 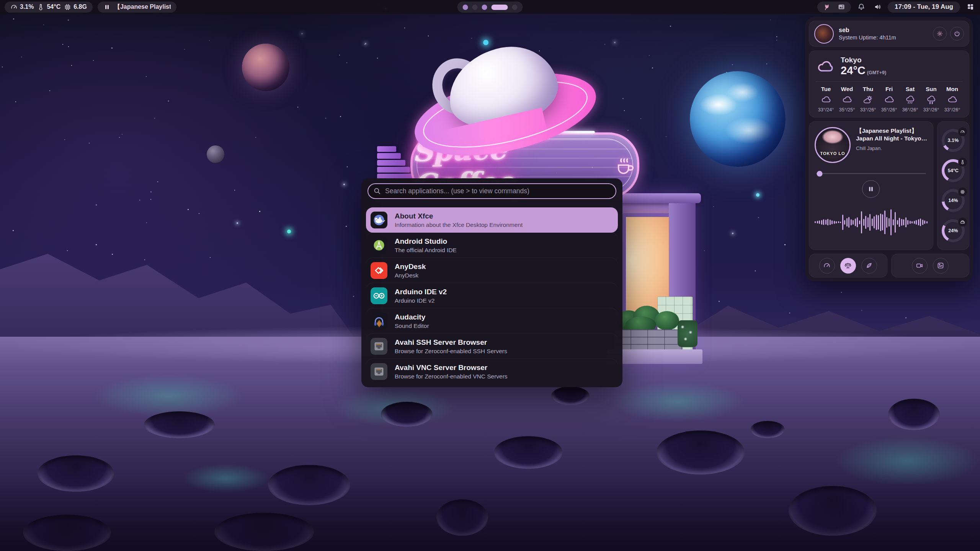 I want to click on cpu-stat: 3.1%, so click(x=22, y=7).